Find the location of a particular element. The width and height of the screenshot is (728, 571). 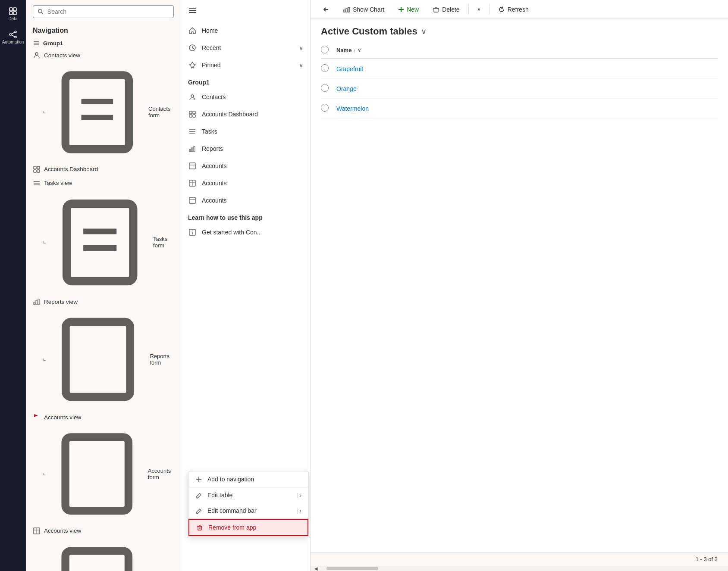

toolbar-divider2 is located at coordinates (489, 9).